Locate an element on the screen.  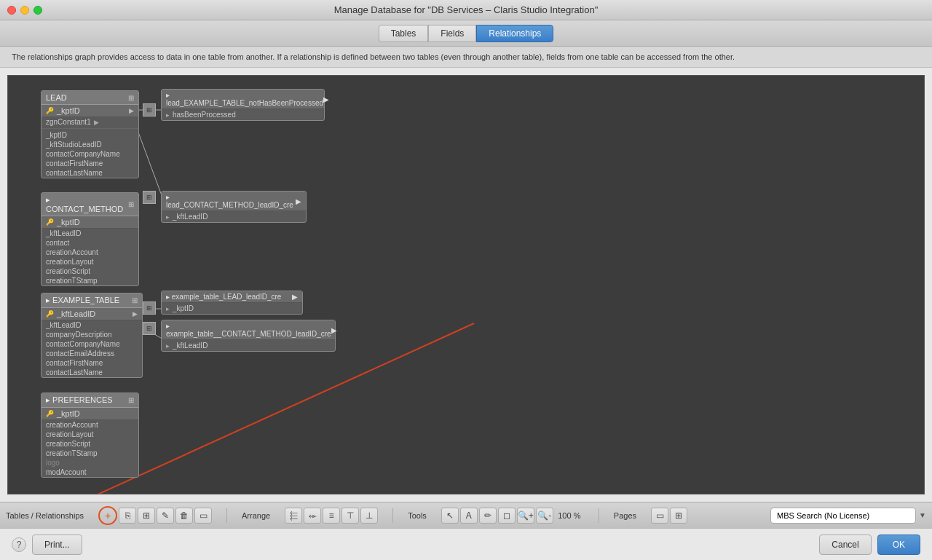
lead-field-1: zgnConstant1 ▶ is located at coordinates (90, 122).